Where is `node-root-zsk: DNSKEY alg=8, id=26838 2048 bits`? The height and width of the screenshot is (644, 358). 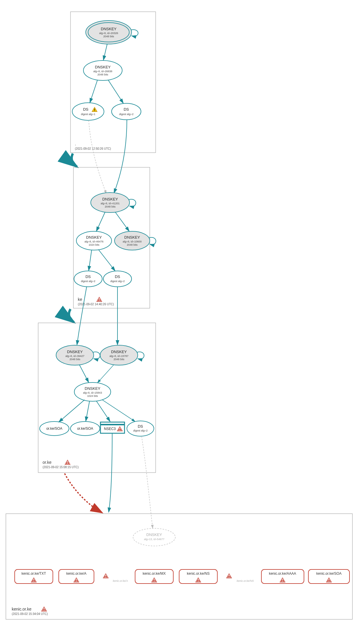
node-root-zsk: DNSKEY alg=8, id=26838 2048 bits is located at coordinates (103, 70).